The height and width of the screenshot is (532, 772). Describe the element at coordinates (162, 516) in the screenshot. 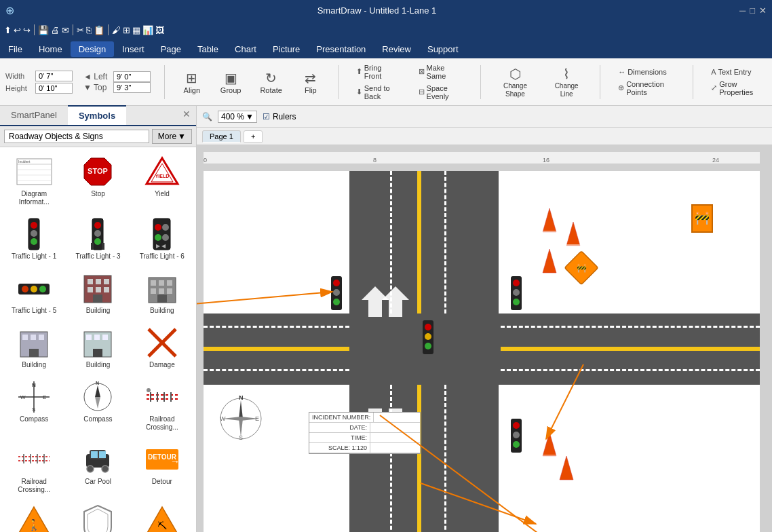

I see `symbol-men-working: ⛏ Men Working` at that location.